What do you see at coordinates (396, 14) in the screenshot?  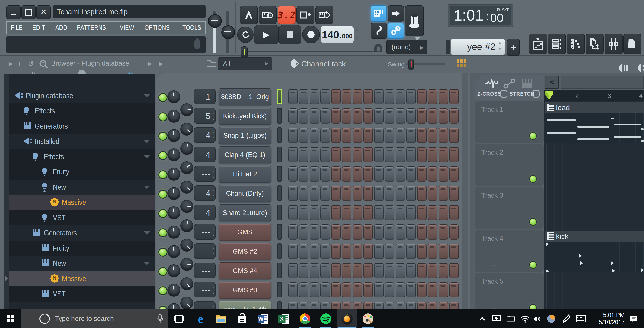 I see `arrow-next-button` at bounding box center [396, 14].